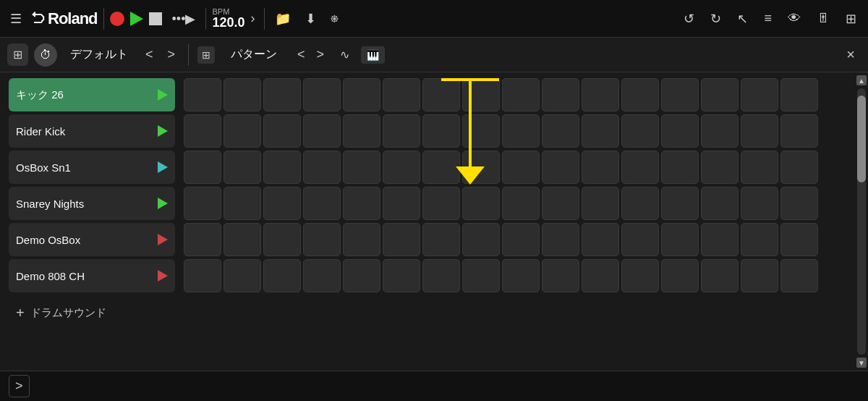  What do you see at coordinates (253, 19) in the screenshot?
I see `bpm-chevron-icon: ›` at bounding box center [253, 19].